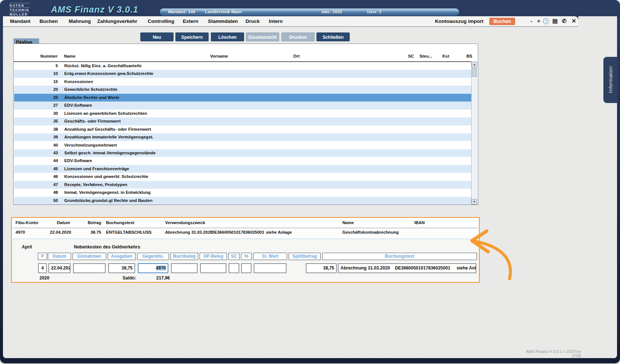  I want to click on account-row: 44EDV-Software, so click(243, 161).